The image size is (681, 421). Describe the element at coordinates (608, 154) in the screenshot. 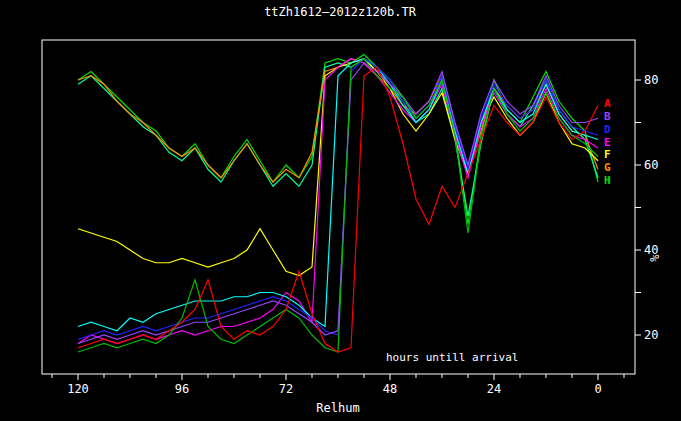

I see `series-letter-F: F` at that location.